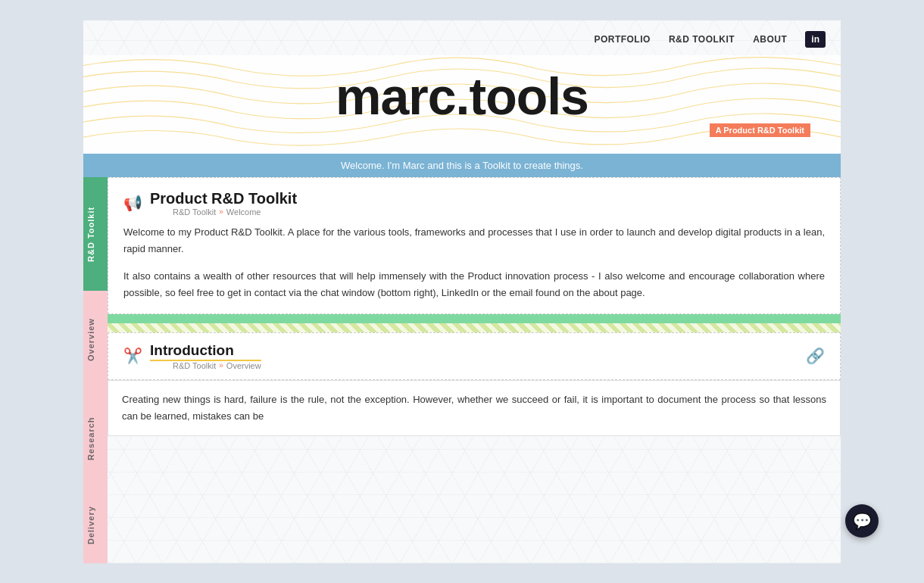 The width and height of the screenshot is (924, 583). Describe the element at coordinates (194, 366) in the screenshot. I see `breadcrumb2-part1: R&D Toolkit` at that location.